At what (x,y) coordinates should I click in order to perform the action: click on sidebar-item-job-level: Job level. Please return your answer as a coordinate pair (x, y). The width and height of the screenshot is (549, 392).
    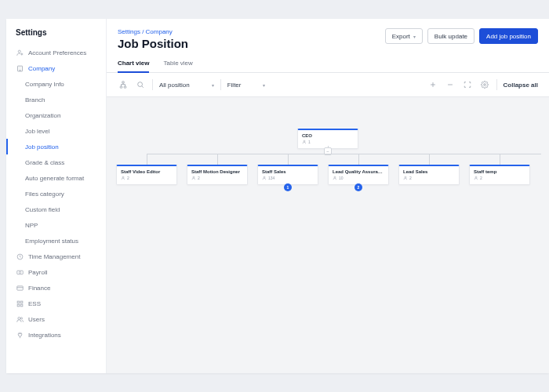
    Looking at the image, I should click on (56, 131).